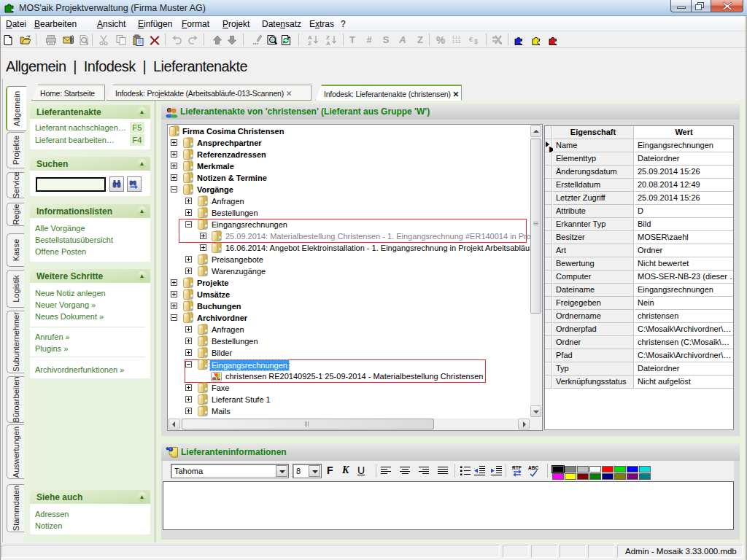 This screenshot has height=560, width=747. Describe the element at coordinates (309, 43) in the screenshot. I see `svg-text: Z` at that location.